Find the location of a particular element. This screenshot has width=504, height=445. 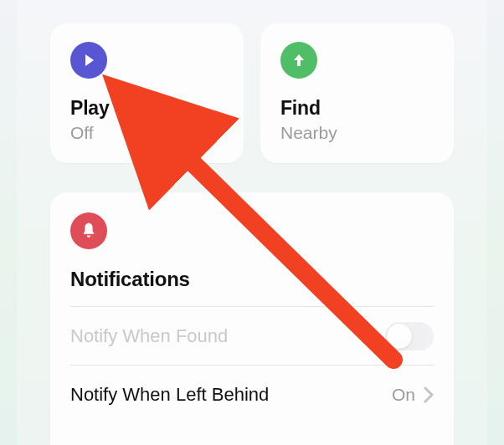

bell-shape-icon is located at coordinates (89, 231).